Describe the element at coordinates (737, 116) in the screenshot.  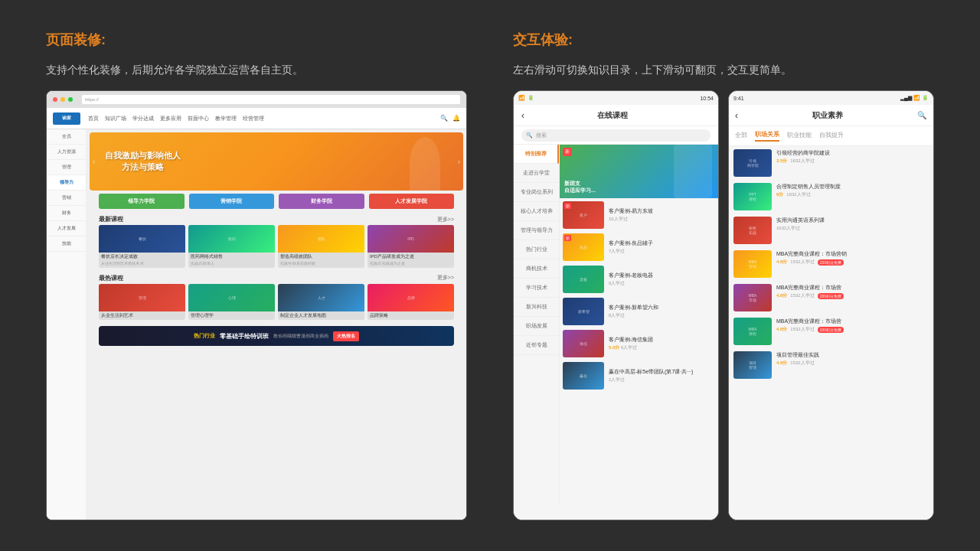
I see `pr-back-btn: ‹` at that location.